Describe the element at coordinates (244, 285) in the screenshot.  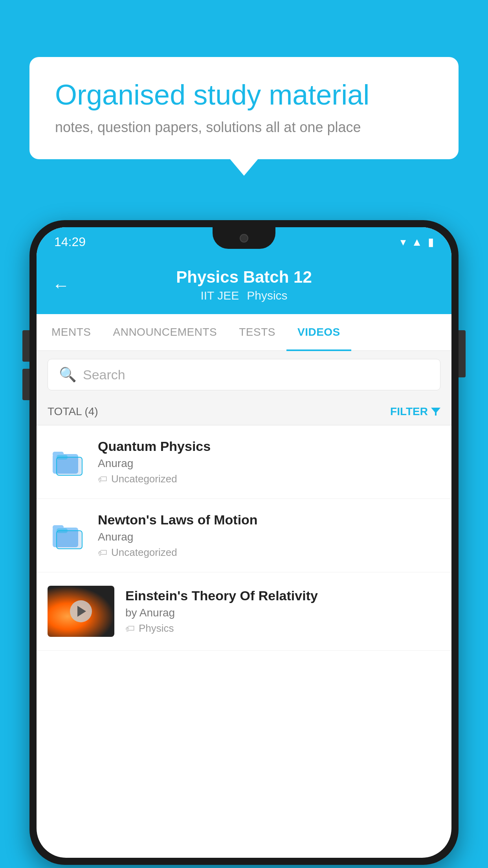
I see `app-header: ← Physics Batch 12 IIT JEE Physics` at that location.